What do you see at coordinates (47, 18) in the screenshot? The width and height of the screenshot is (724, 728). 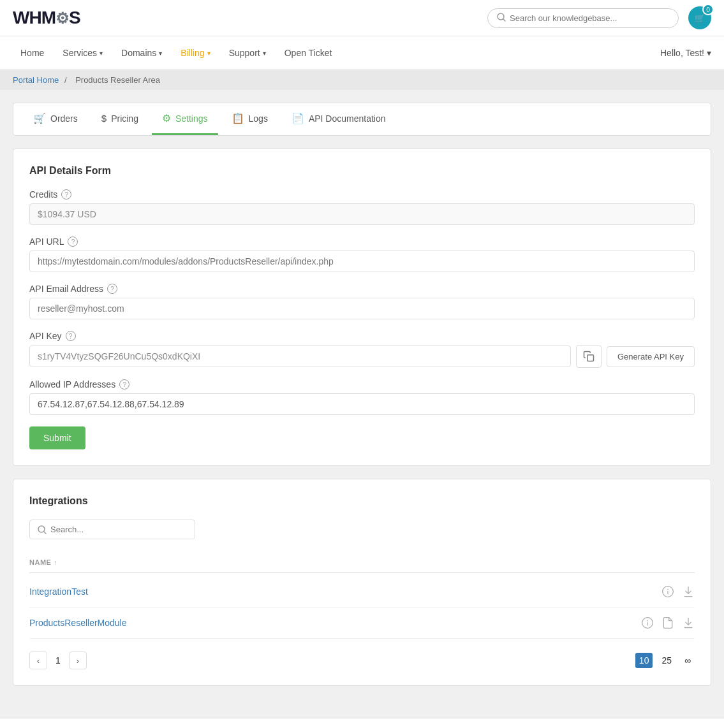 I see `logo: WHM⚙S` at bounding box center [47, 18].